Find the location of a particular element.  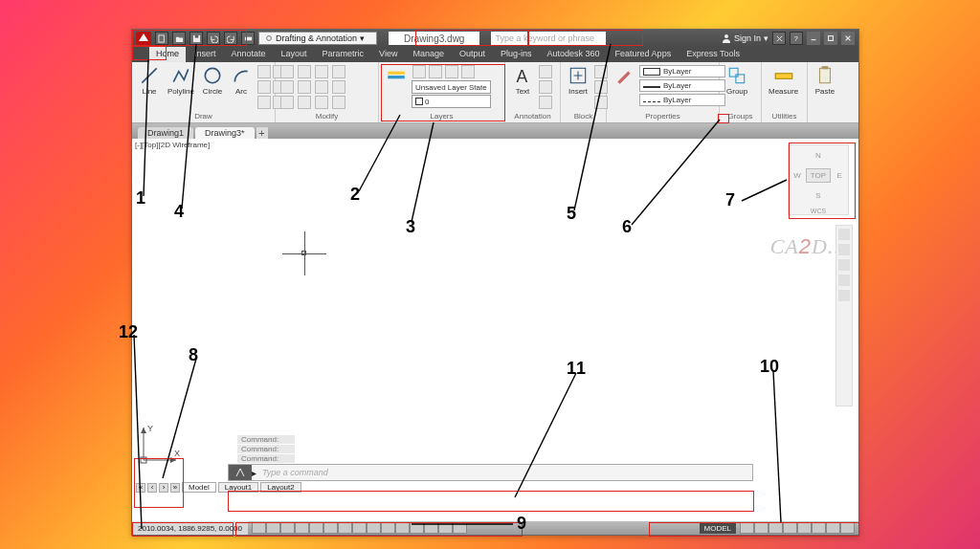

command-line: ▸ Type a command is located at coordinates (490, 472).